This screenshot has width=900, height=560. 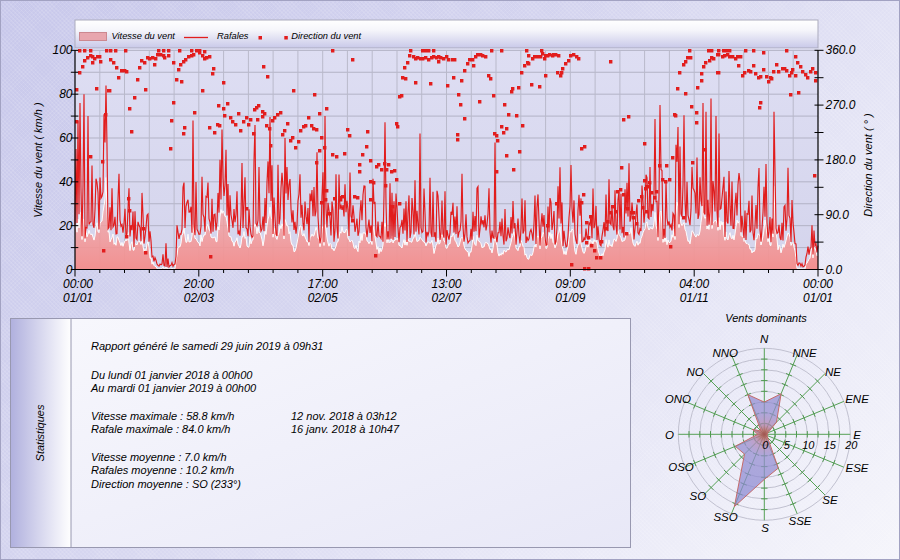 I want to click on svg-text: 360.0, so click(x=841, y=50).